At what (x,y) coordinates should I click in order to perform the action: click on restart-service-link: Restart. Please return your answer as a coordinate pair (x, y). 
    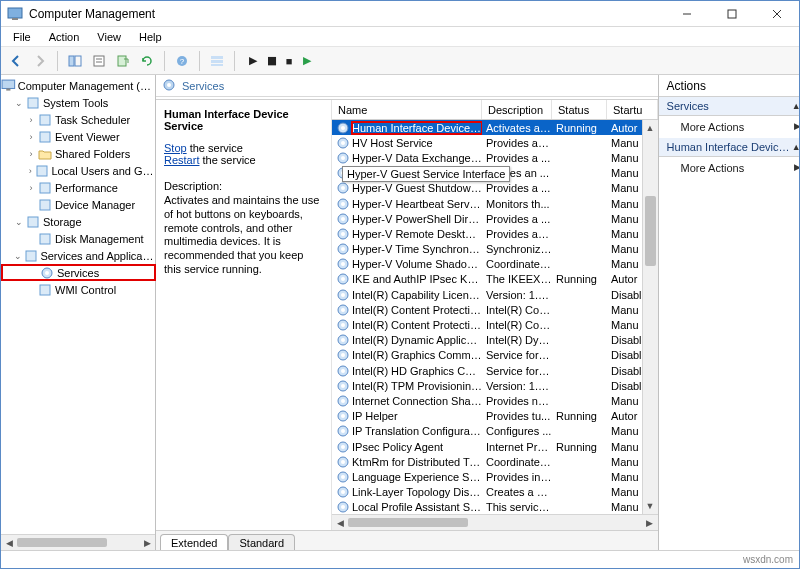
    Looking at the image, I should click on (182, 160).